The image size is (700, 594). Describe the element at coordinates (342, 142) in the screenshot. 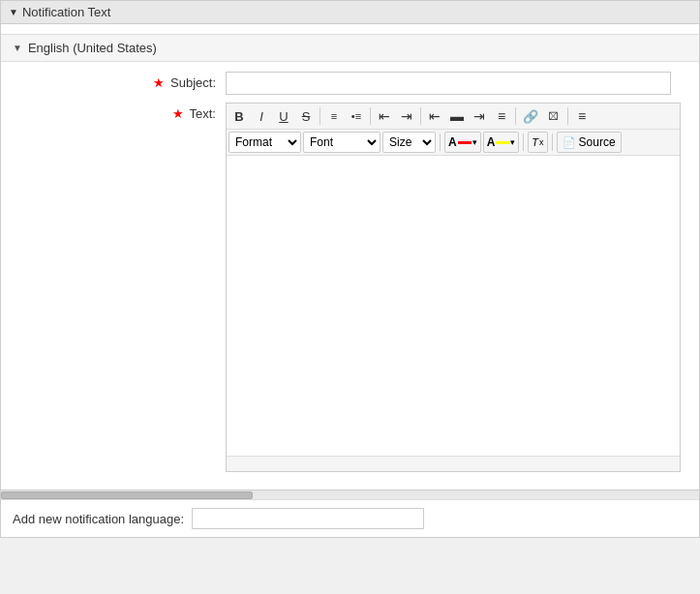

I see `font-select: Font` at that location.